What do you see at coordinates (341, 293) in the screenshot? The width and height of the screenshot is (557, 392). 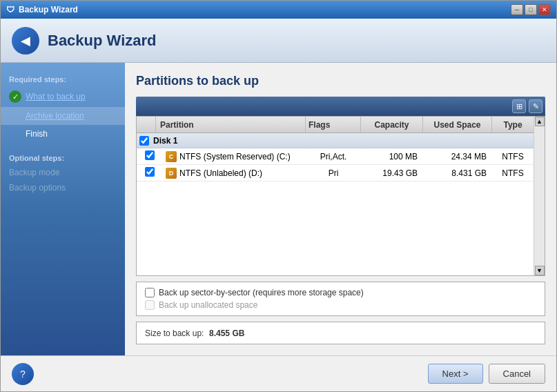 I see `sector-by-sector-option: Back up sector-by-sector (requires more …` at bounding box center [341, 293].